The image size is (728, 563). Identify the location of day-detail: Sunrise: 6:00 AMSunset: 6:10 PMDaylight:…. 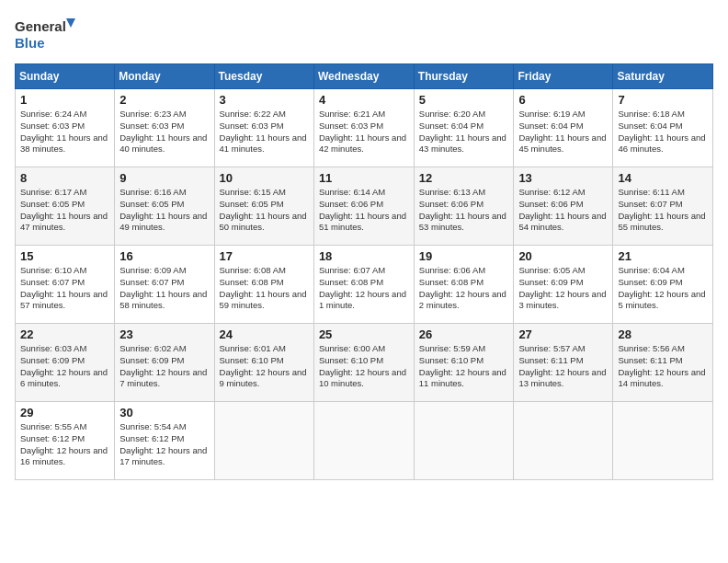
(364, 366).